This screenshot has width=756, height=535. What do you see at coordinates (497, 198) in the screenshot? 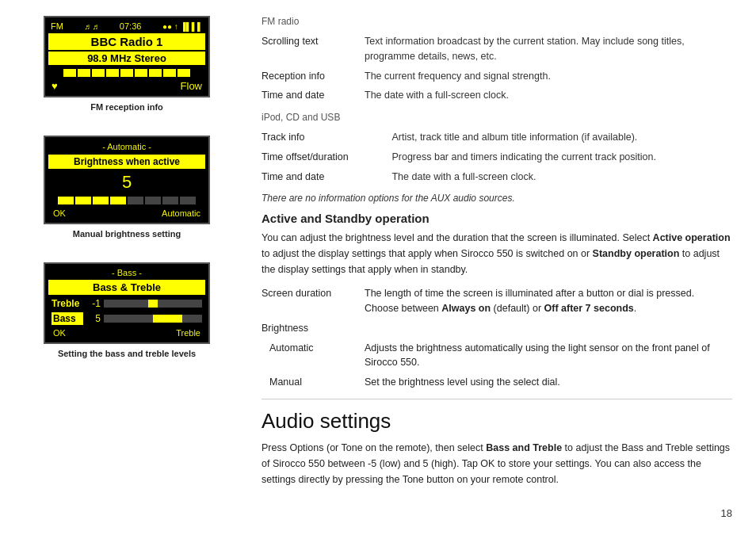
I see `aux-note: There are no information options for the…` at bounding box center [497, 198].